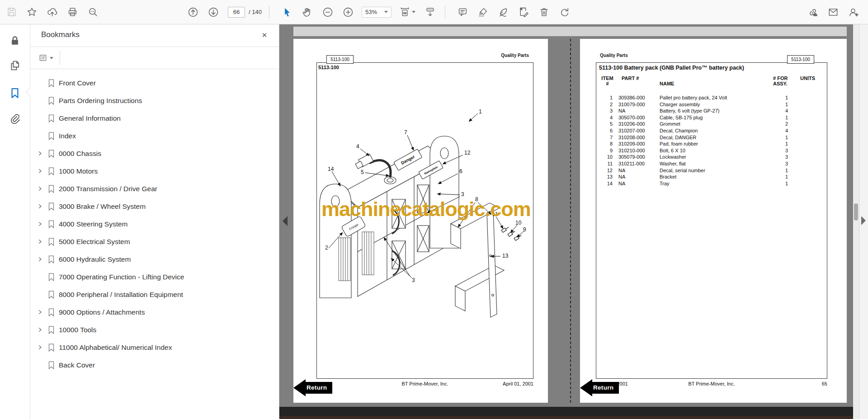  Describe the element at coordinates (570, 32) in the screenshot. I see `previous-page-edge` at that location.